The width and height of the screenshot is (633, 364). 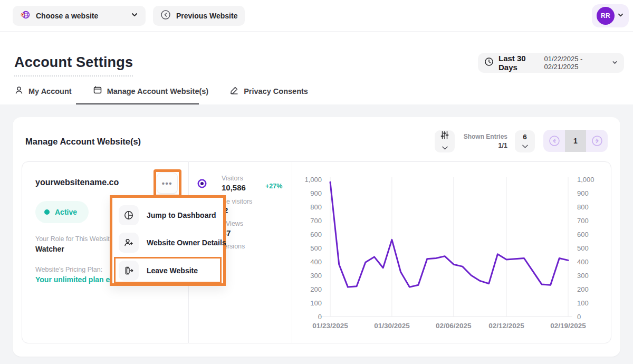 What do you see at coordinates (161, 92) in the screenshot?
I see `settings-tabs: My Account Manage Account Website(s) Pri…` at bounding box center [161, 92].